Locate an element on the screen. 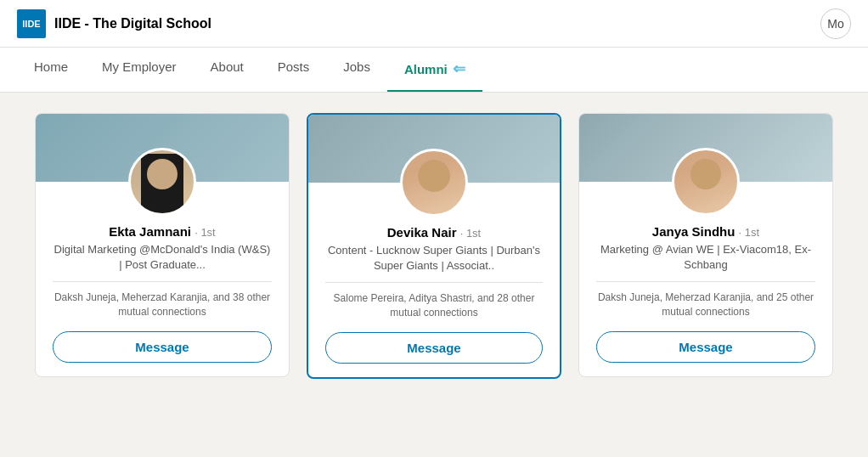 This screenshot has width=868, height=457. tab-jobs: Jobs is located at coordinates (357, 70).